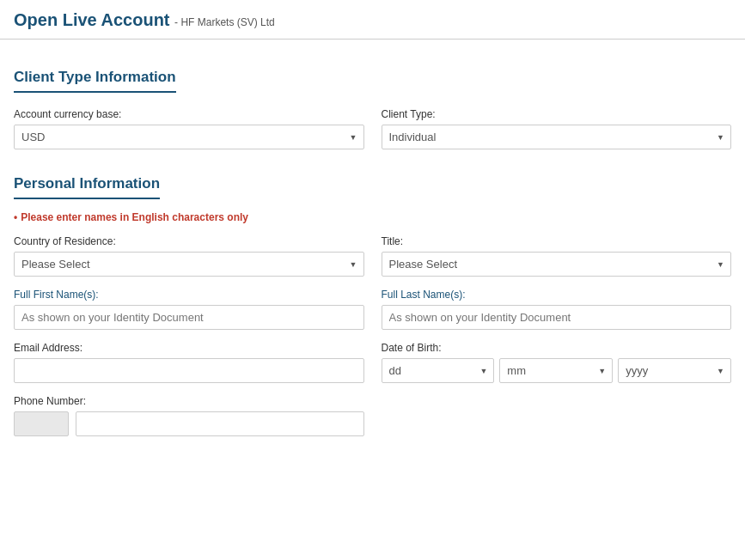  Describe the element at coordinates (675, 371) in the screenshot. I see `dob-yyyy-select: yyyy` at that location.